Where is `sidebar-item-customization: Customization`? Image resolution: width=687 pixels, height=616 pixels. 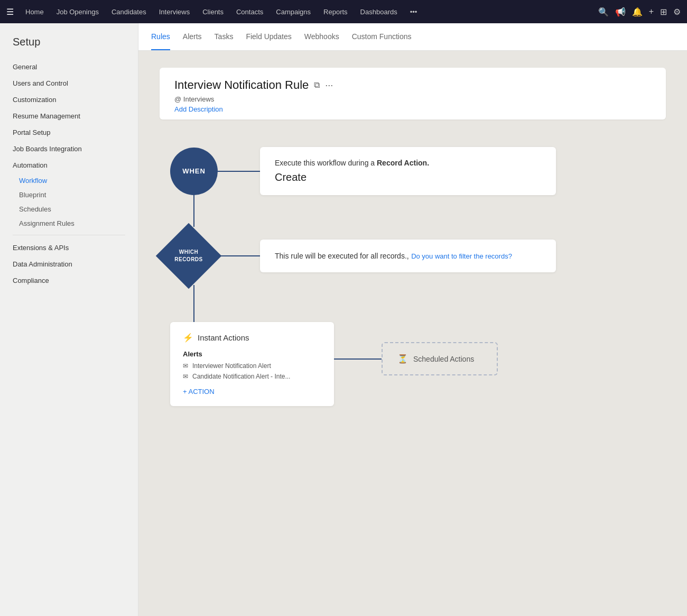 sidebar-item-customization: Customization is located at coordinates (69, 99).